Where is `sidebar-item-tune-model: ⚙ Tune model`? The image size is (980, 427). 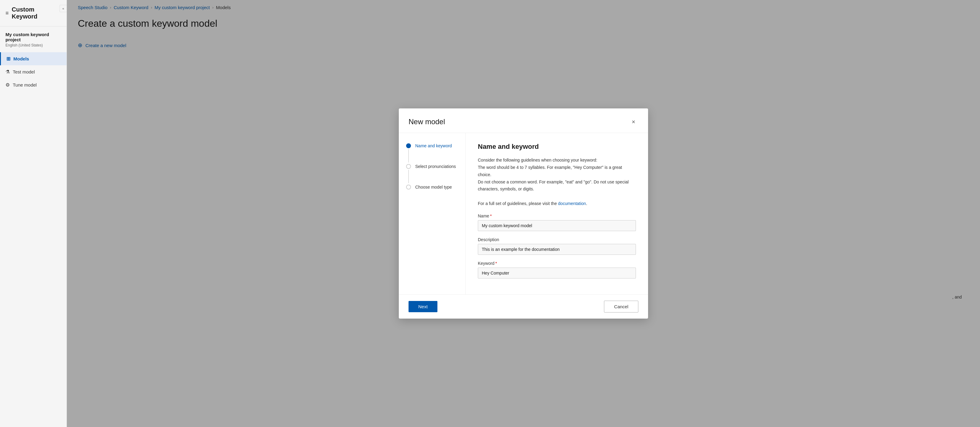 sidebar-item-tune-model: ⚙ Tune model is located at coordinates (33, 85).